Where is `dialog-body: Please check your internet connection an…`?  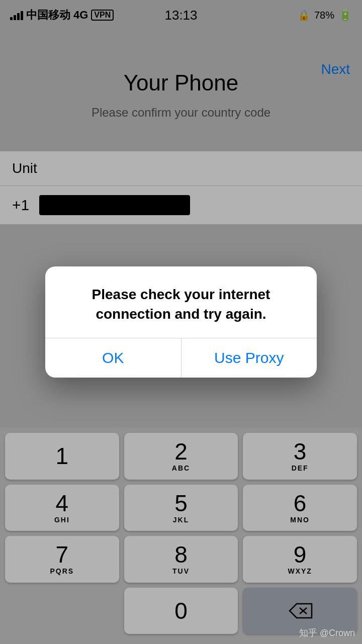
dialog-body: Please check your internet connection an… is located at coordinates (181, 302).